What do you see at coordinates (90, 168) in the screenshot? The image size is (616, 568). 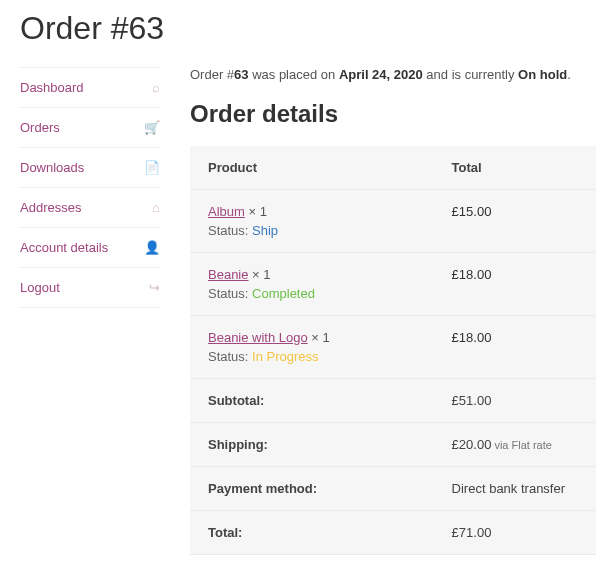 I see `sidebar-item-downloads: Downloads 📄` at bounding box center [90, 168].